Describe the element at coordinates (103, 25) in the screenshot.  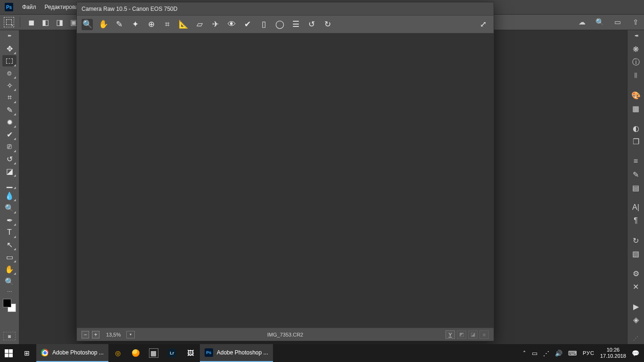
I see `cr-hand-tool: ✋` at that location.